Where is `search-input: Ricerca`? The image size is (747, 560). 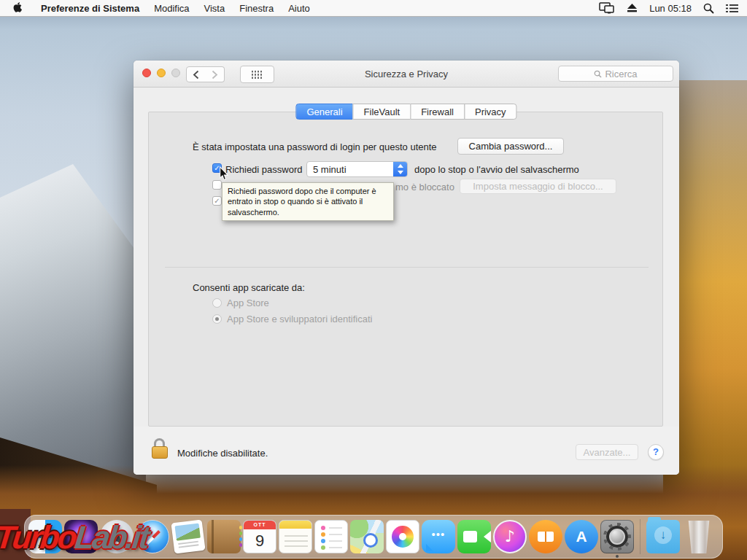
search-input: Ricerca is located at coordinates (616, 74).